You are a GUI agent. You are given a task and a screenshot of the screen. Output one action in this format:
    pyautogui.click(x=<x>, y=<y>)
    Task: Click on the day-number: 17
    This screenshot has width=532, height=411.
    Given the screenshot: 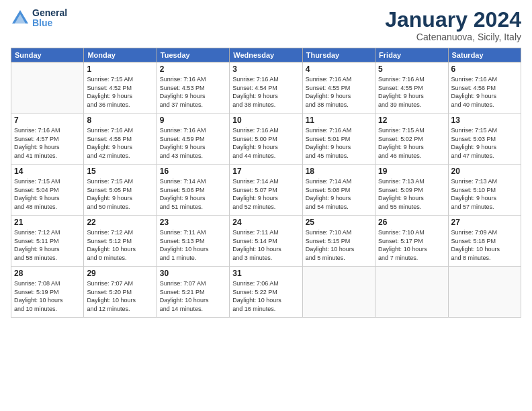 What is the action you would take?
    pyautogui.click(x=266, y=171)
    